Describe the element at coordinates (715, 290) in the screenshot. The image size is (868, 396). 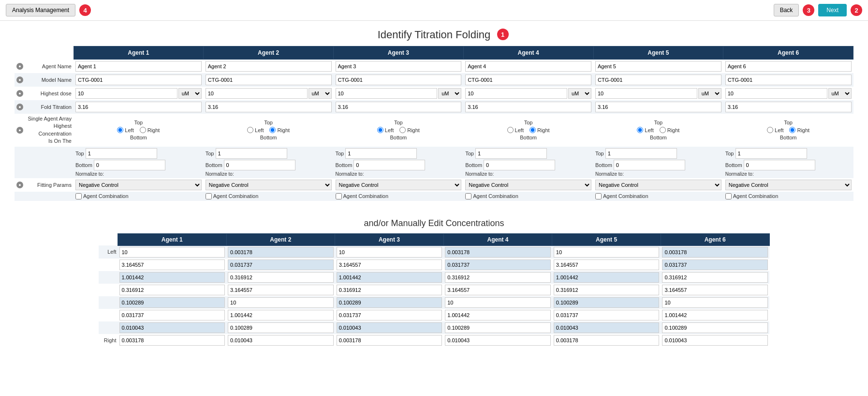
I see `conc-row-3-col-5-input` at that location.